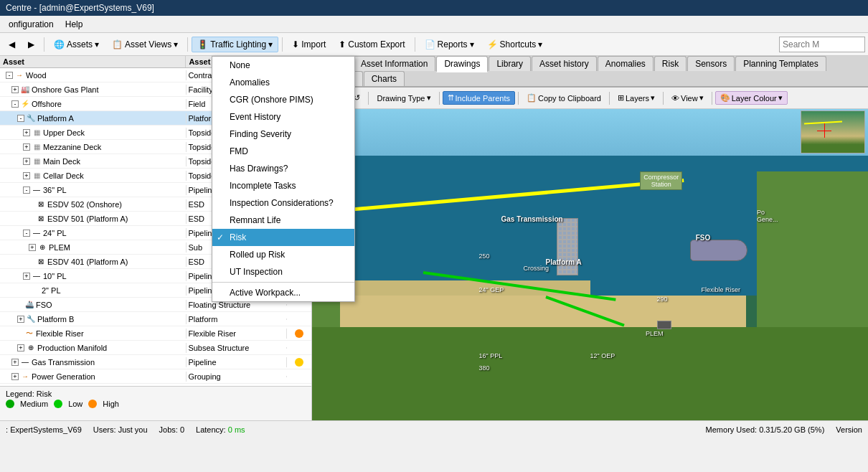 This screenshot has height=472, width=868. Describe the element at coordinates (44, 430) in the screenshot. I see `status-system: : ExpertSystems_V69` at that location.